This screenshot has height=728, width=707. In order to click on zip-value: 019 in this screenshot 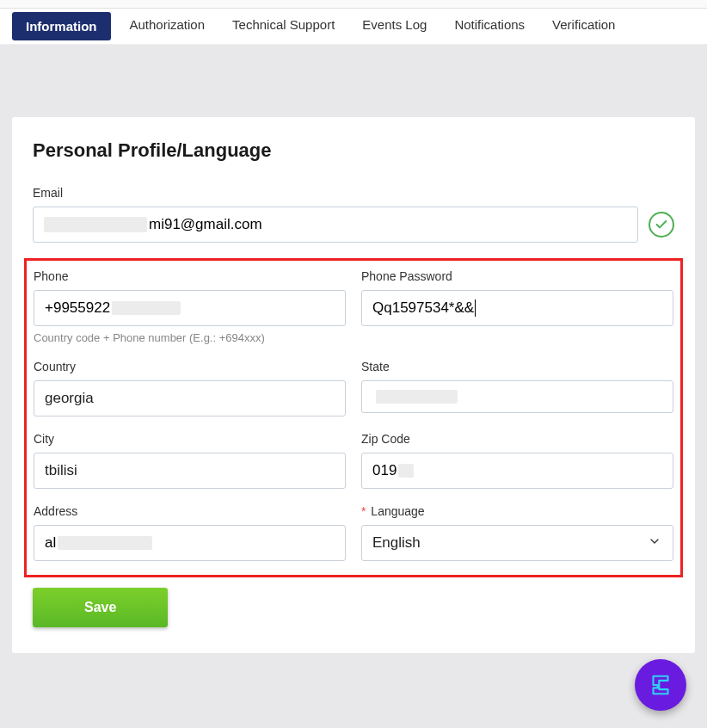, I will do `click(384, 471)`.